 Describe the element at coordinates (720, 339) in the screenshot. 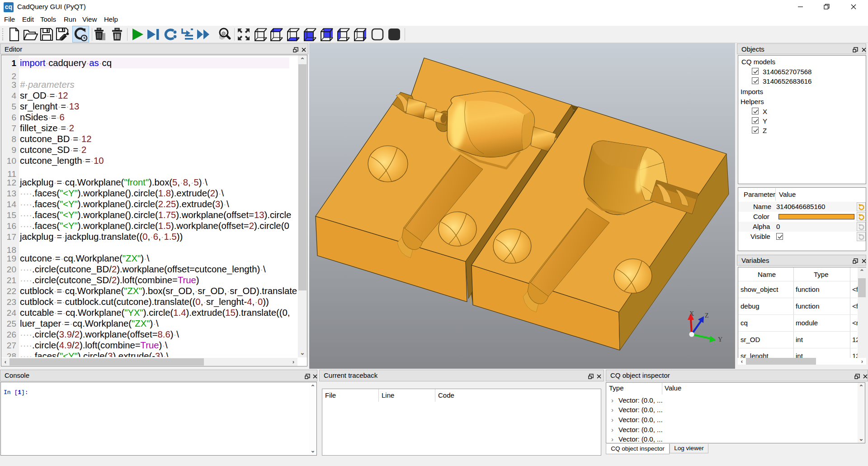

I see `svg-text: Y` at that location.